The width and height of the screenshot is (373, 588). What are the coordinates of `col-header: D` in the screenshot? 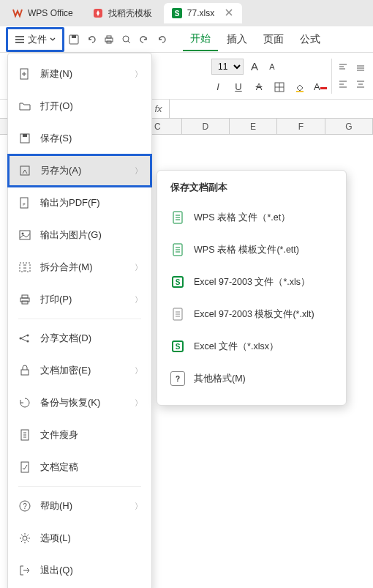 It's located at (206, 126).